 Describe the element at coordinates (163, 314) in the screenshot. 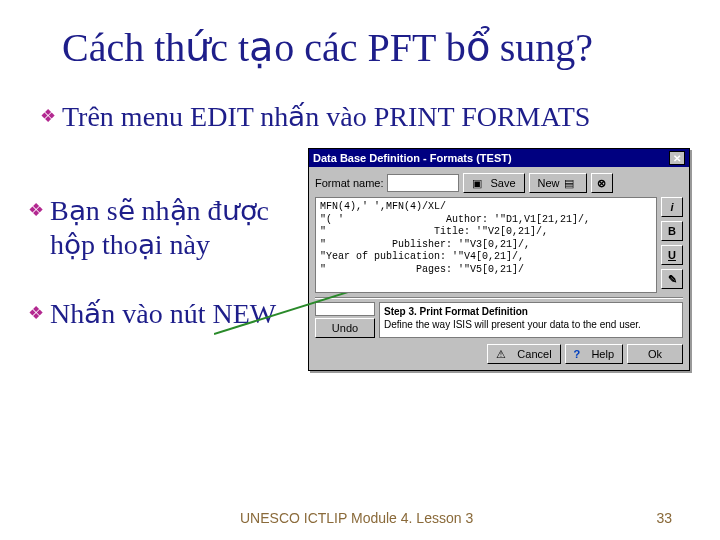

I see `bullet-3-text: Nhấn vào nút NEW` at that location.